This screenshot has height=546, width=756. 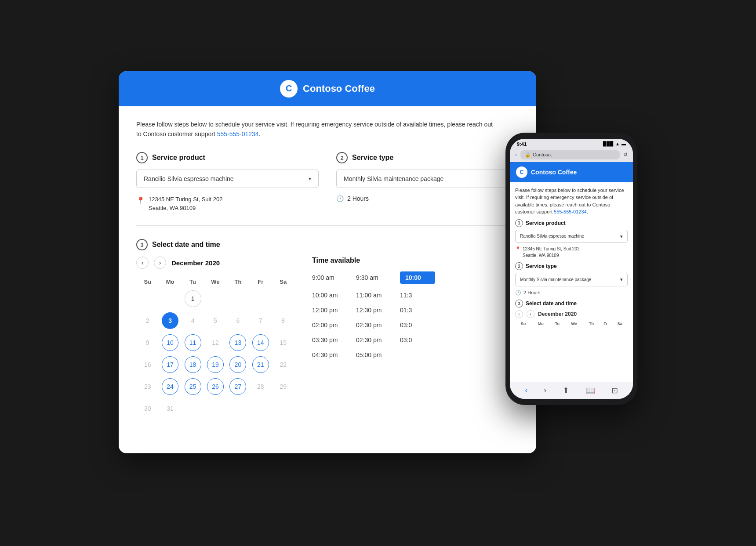 What do you see at coordinates (260, 365) in the screenshot?
I see `table-row: 21` at bounding box center [260, 365].